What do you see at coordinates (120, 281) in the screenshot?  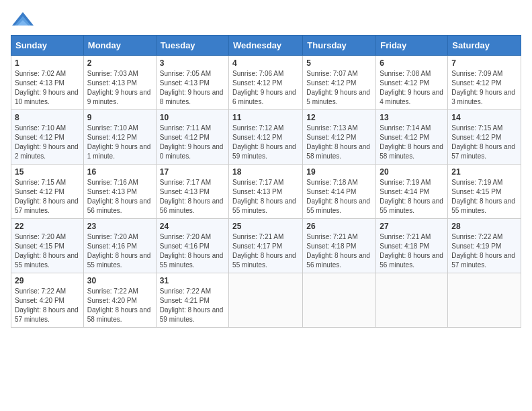 I see `day-number: 30` at bounding box center [120, 281].